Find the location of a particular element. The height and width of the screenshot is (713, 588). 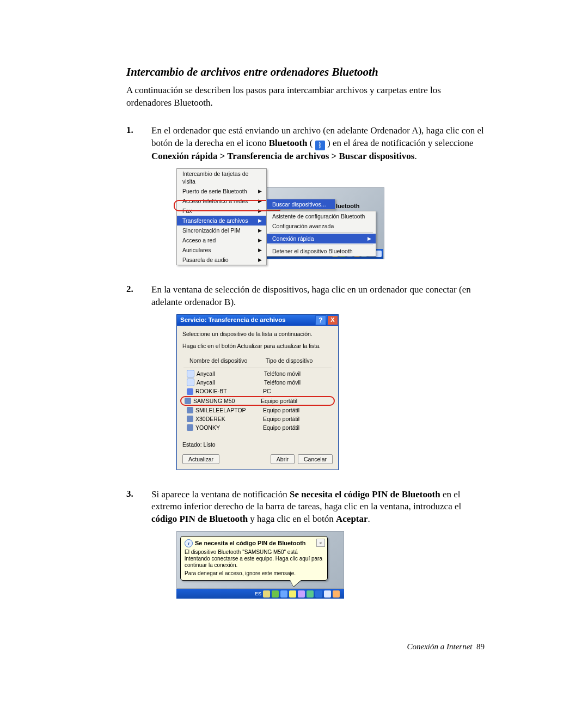

menu-item: Acceso telefónico a redes▶ is located at coordinates (222, 201).